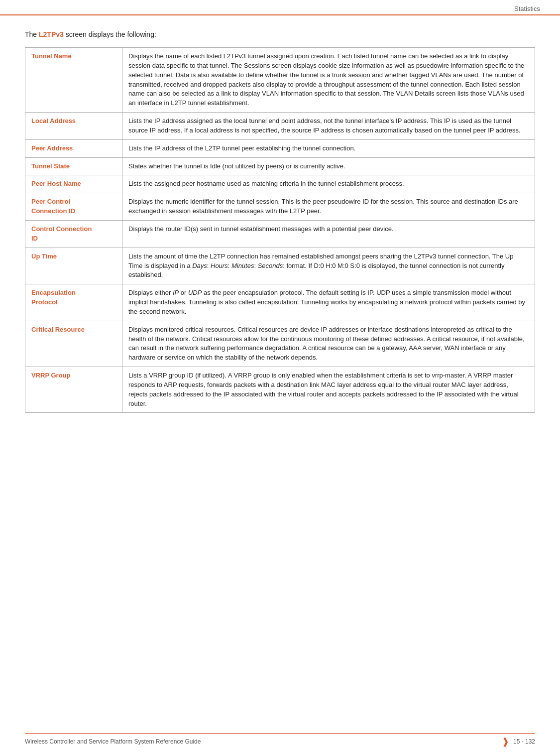 The height and width of the screenshot is (756, 560). I want to click on table-cell-label: Local Address, so click(74, 126).